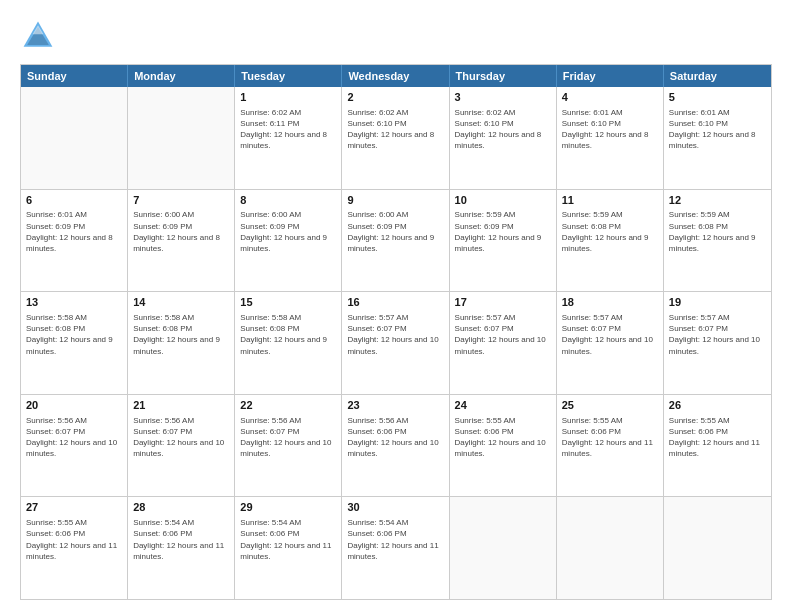 This screenshot has height=612, width=792. What do you see at coordinates (74, 232) in the screenshot?
I see `cell-detail: Sunrise: 6:01 AMSunset: 6:09 PMDaylight:…` at bounding box center [74, 232].